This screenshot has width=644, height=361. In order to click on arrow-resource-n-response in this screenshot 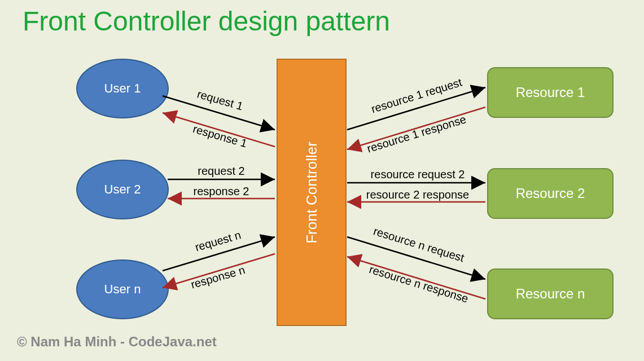, I will do `click(417, 278)`.